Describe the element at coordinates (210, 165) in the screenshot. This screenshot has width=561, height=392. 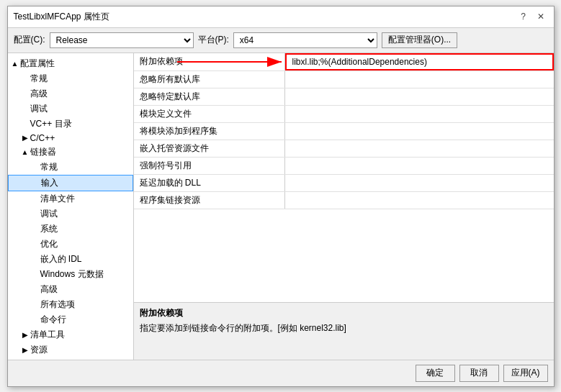
I see `prop-name: 强制符号引用` at that location.